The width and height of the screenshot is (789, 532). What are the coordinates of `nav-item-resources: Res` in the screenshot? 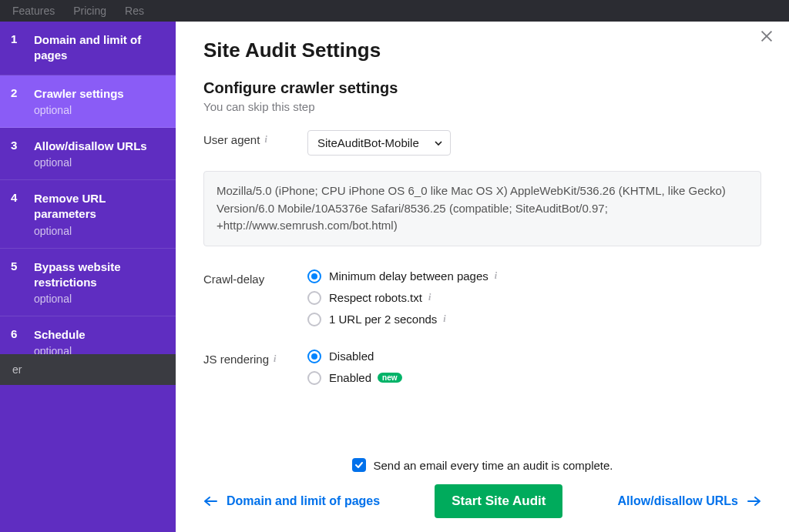 It's located at (134, 11).